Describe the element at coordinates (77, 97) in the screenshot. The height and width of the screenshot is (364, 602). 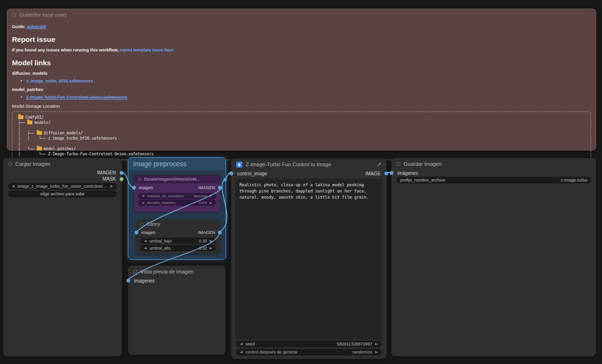
I see `model-patch-link: Z-Image-Turbo-Fun-Controlnet-Union.safet…` at that location.